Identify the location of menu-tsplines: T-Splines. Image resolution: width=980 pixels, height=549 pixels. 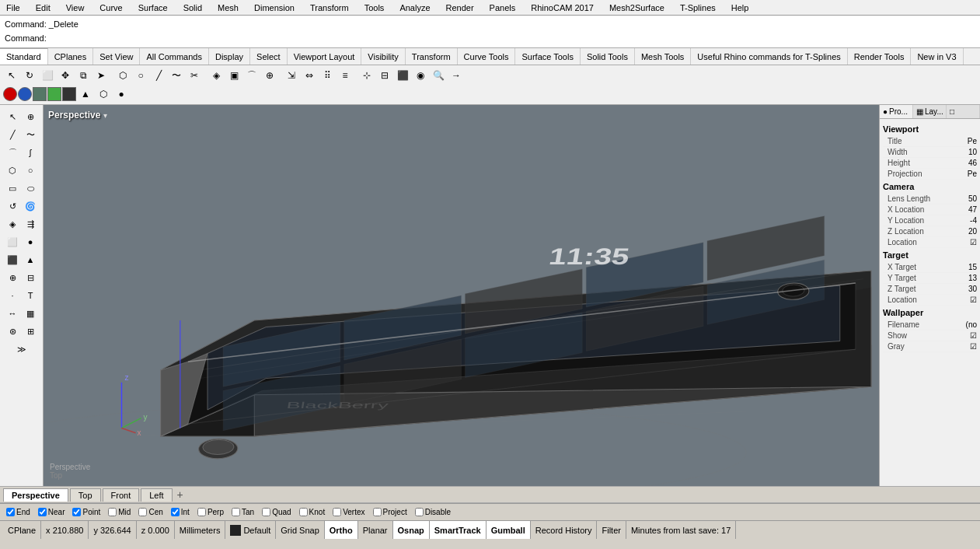
(698, 8).